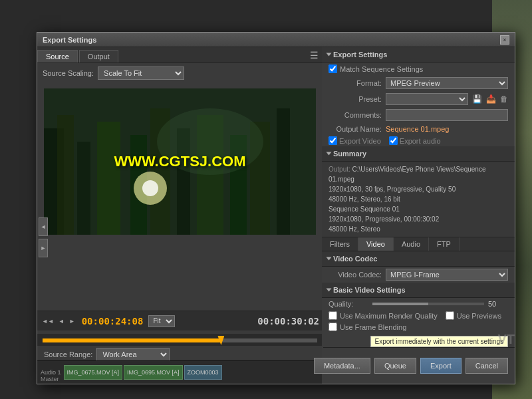  I want to click on source-range-select: Work Area, so click(133, 354).